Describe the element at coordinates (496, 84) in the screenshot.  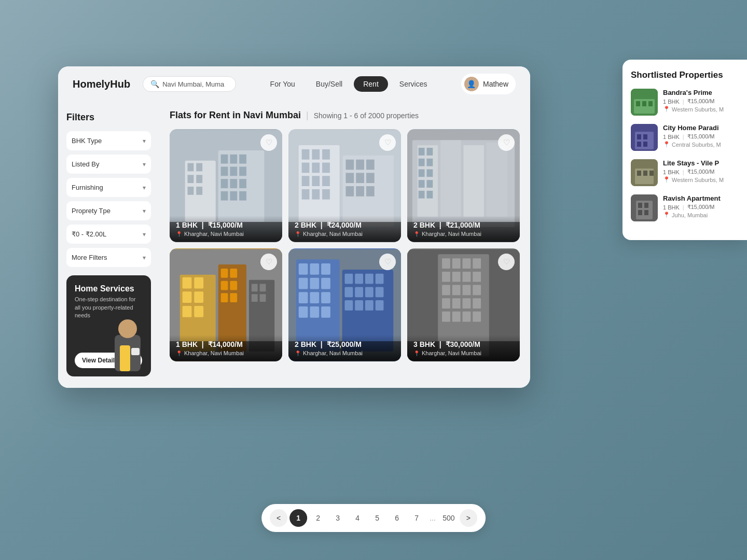
I see `user-name: Mathew` at that location.